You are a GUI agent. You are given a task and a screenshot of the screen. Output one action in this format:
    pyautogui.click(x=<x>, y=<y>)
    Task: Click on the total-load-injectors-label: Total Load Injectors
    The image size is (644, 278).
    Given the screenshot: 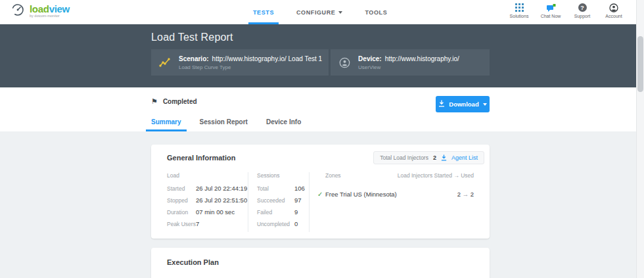 What is the action you would take?
    pyautogui.click(x=404, y=158)
    